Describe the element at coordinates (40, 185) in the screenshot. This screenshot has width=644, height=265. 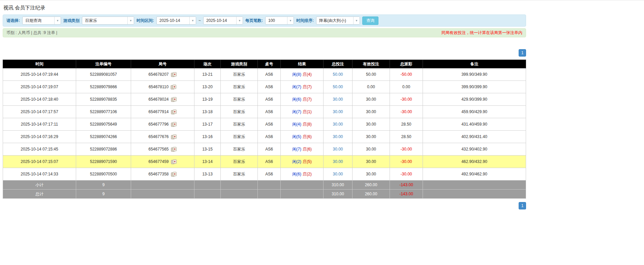
I see `subtotal-label: 小计` at that location.